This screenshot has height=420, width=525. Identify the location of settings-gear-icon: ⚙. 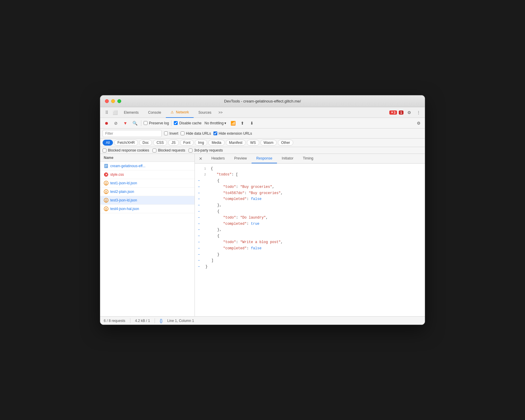
(409, 113).